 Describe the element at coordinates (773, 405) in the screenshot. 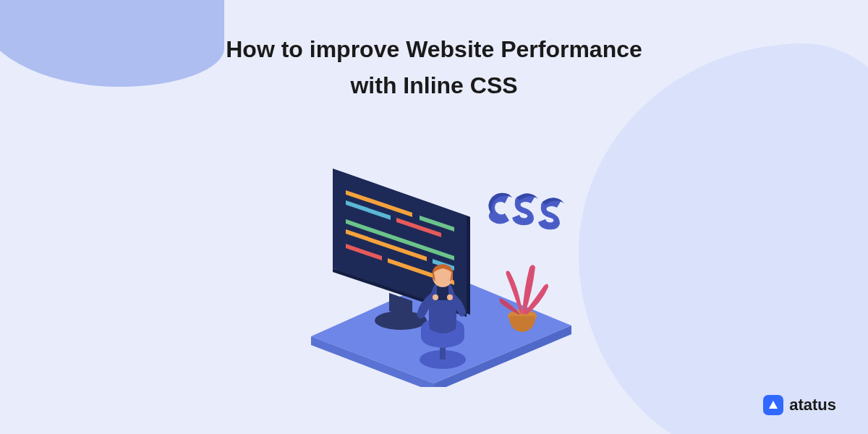

I see `brand-icon` at that location.